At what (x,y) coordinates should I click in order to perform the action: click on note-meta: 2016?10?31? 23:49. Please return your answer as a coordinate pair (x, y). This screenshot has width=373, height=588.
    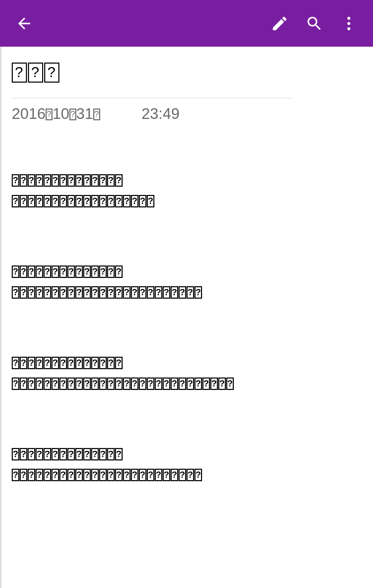
    Looking at the image, I should click on (187, 110).